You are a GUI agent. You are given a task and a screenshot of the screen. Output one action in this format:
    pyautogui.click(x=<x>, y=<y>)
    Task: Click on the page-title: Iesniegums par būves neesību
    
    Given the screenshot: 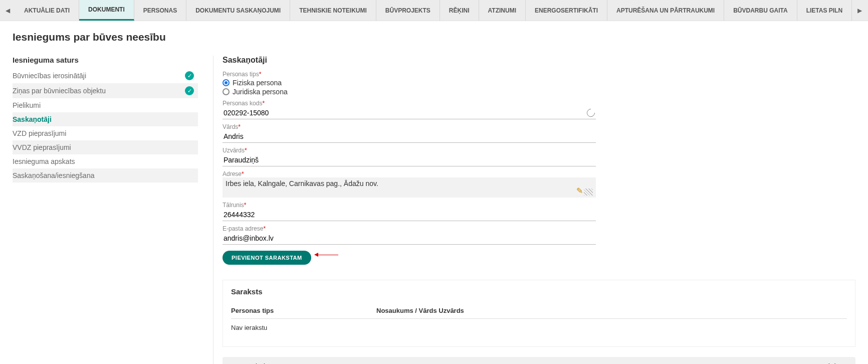 What is the action you would take?
    pyautogui.click(x=434, y=37)
    